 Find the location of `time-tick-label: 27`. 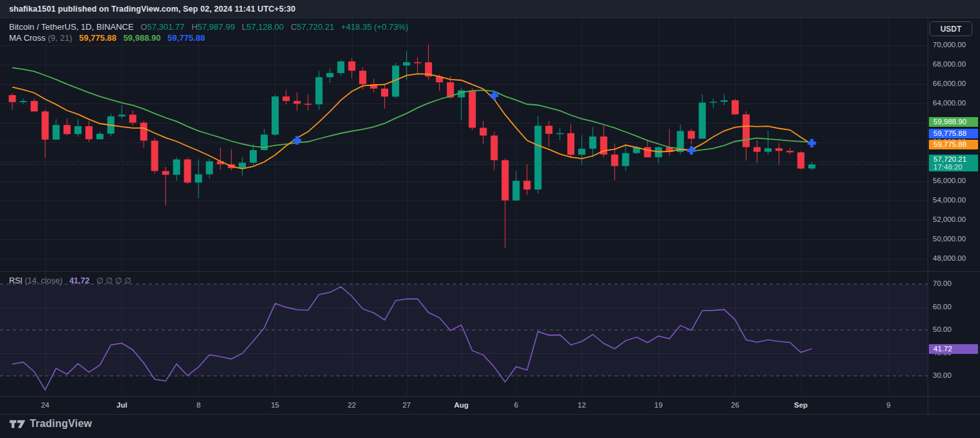

time-tick-label: 27 is located at coordinates (406, 405).